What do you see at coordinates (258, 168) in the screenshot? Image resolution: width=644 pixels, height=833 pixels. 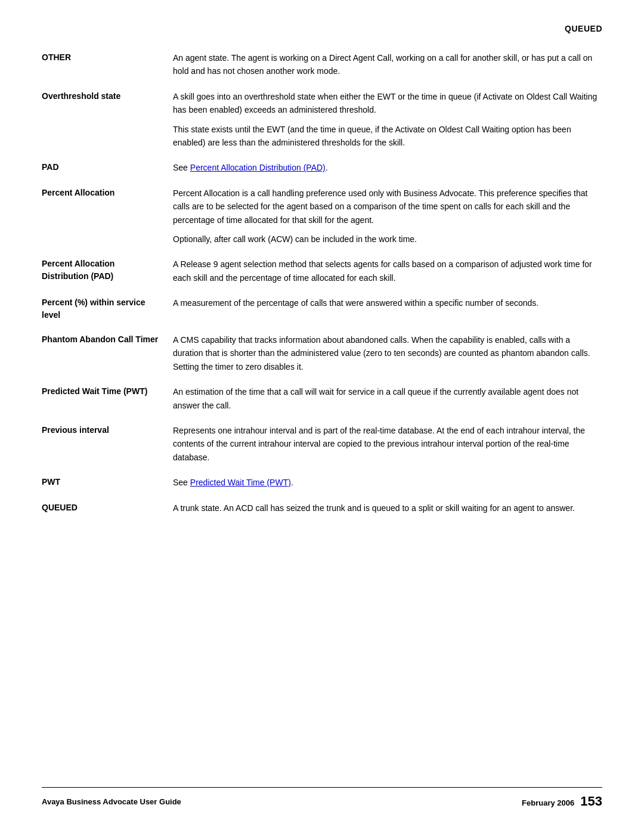 I see `pad-link: Percent Allocation Distribution (PAD)` at bounding box center [258, 168].